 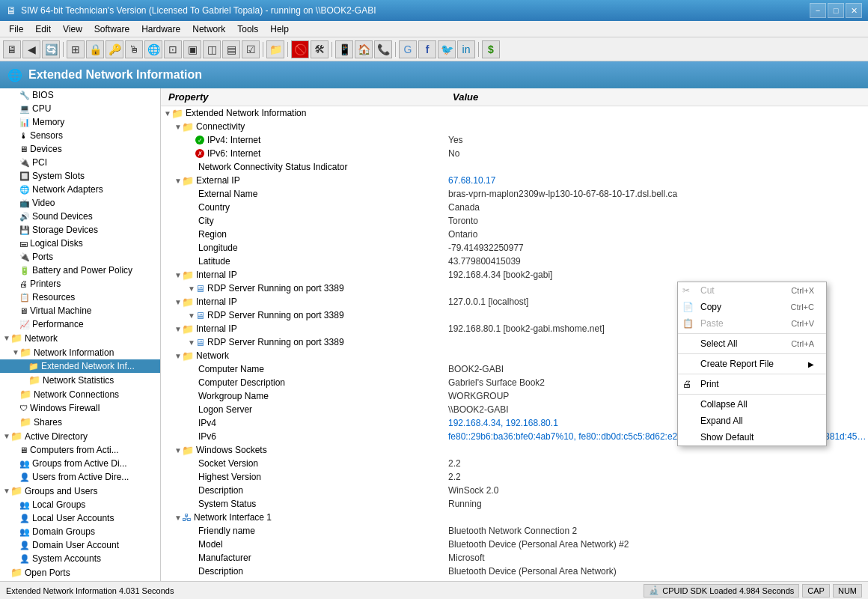 What do you see at coordinates (80, 311) in the screenshot?
I see `sidebar-item-virtual-machine: 🖥 Virtual Machine` at bounding box center [80, 311].